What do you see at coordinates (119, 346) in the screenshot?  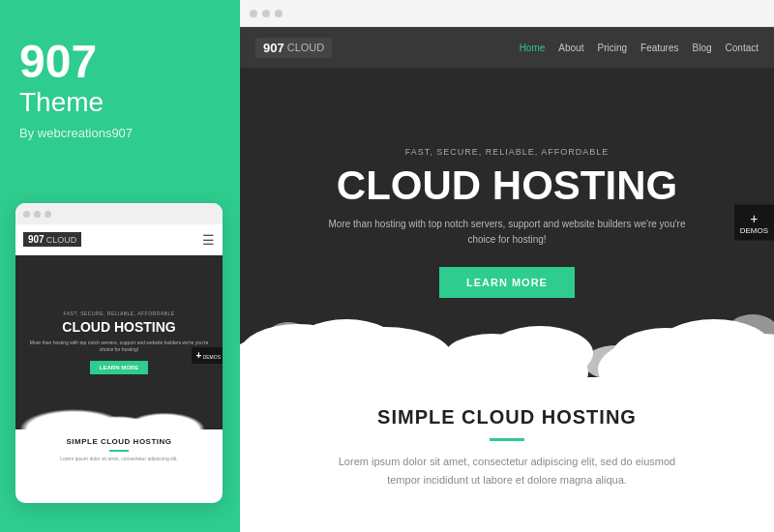 I see `mobile-hero-sub: More than hosting with top notch servers…` at bounding box center [119, 346].